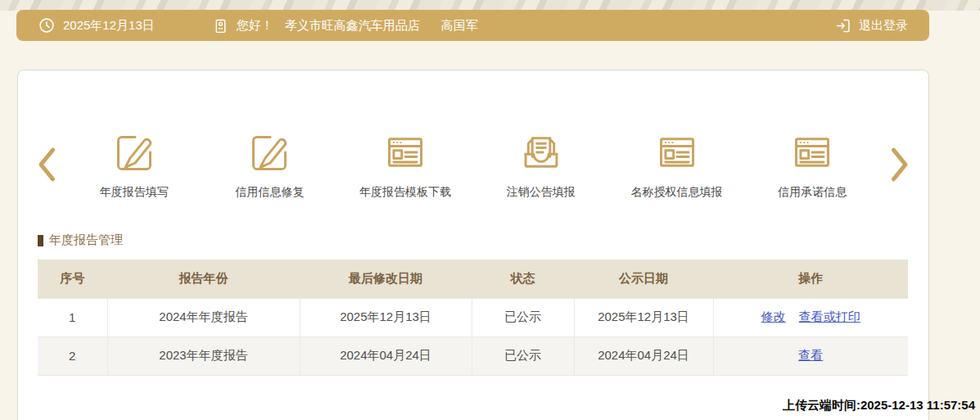 This screenshot has height=420, width=980. What do you see at coordinates (405, 192) in the screenshot?
I see `menu-item-label: 年度报告模板下载` at bounding box center [405, 192].